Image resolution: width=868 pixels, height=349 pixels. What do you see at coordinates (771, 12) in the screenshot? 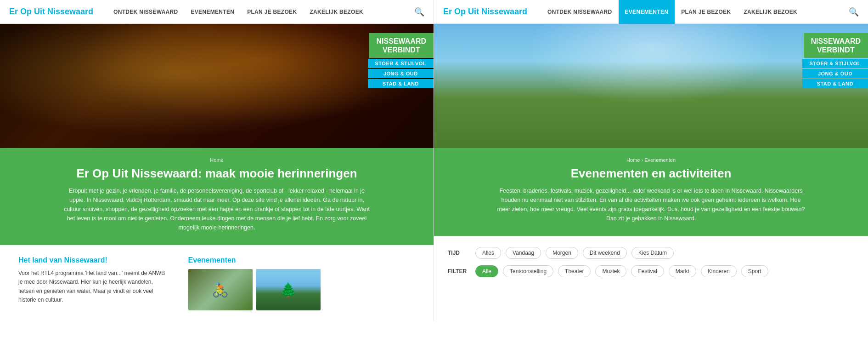
I see `nav-link-zakelijk-right: ZAKELIJK BEZOEK` at bounding box center [771, 12].